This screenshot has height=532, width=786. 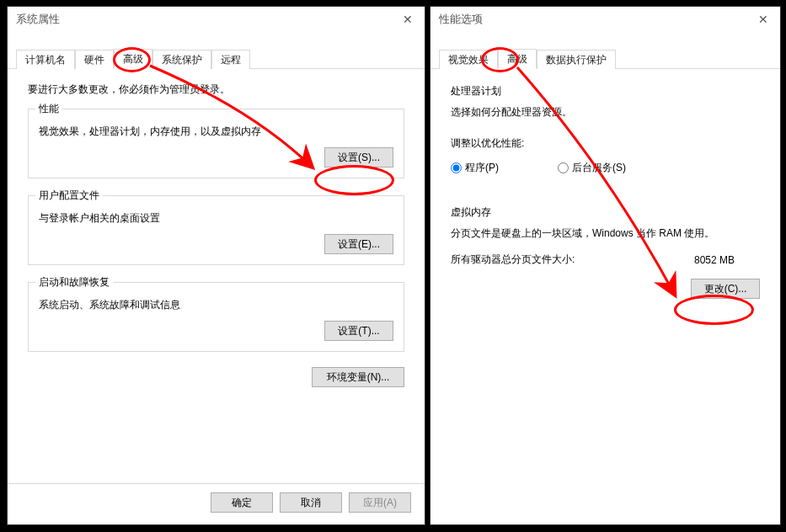 I want to click on virtual-memory-section: 虚拟内存 分页文件是硬盘上的一块区域，Windows 当作 RAM 使用。 所有…, so click(x=605, y=253).